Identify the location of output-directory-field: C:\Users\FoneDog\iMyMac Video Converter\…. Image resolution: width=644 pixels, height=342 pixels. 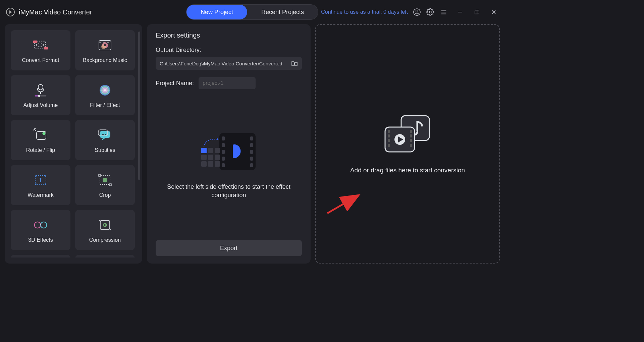
(229, 63).